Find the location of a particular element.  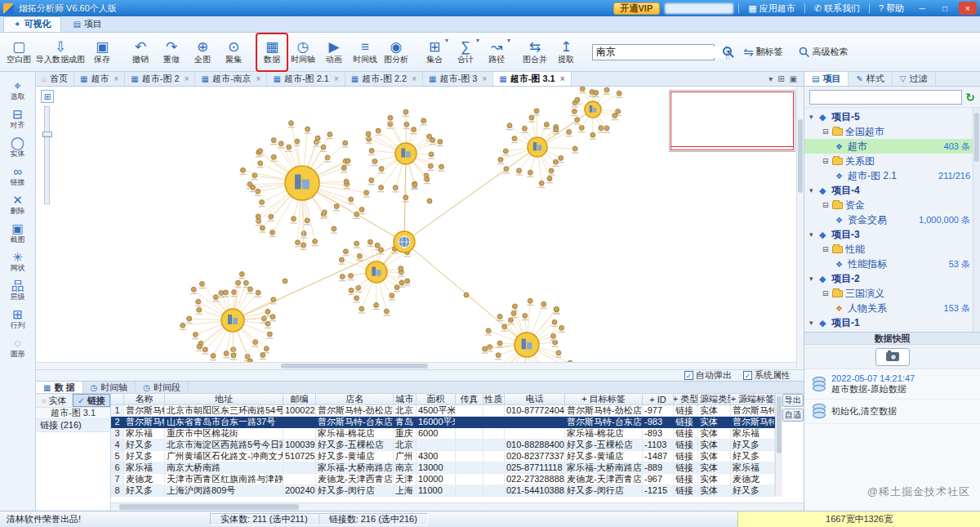

help-link: ? 帮助 is located at coordinates (892, 8).